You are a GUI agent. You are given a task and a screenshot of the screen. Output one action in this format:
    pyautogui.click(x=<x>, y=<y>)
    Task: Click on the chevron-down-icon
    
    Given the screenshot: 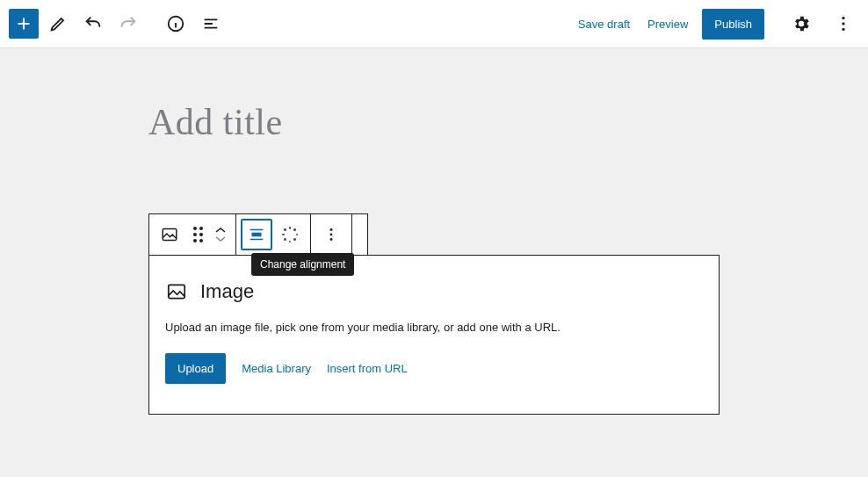 What is the action you would take?
    pyautogui.click(x=221, y=239)
    